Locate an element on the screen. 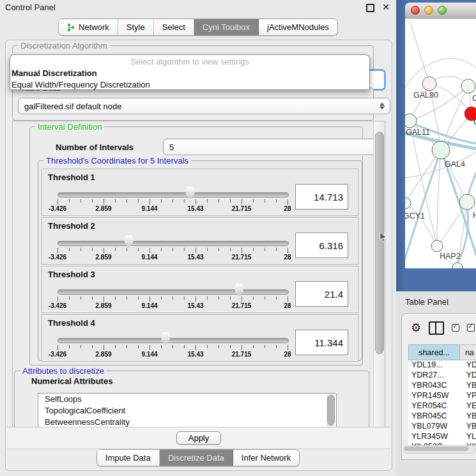  interval-definition-label: Interval Definition is located at coordinates (70, 127).